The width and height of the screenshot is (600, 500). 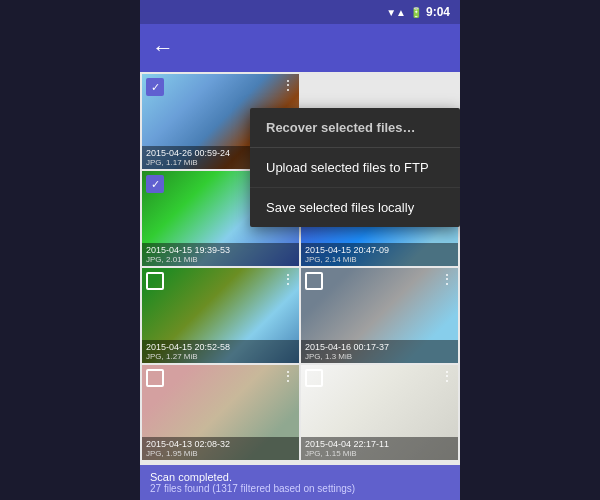 I want to click on photo-overlay: 2015-04-16 00:17-37 JPG, 1.3 MiB, so click(x=380, y=352).